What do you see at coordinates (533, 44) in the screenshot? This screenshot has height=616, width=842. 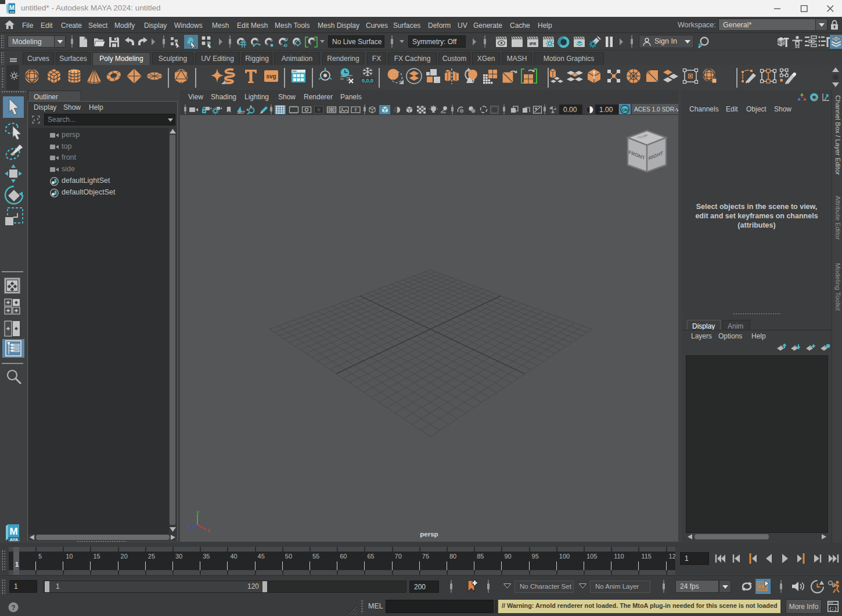 I see `svg-text: IPR` at bounding box center [533, 44].